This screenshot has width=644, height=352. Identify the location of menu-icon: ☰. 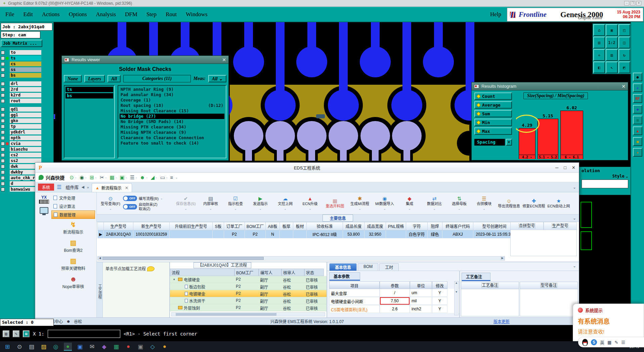
(623, 342).